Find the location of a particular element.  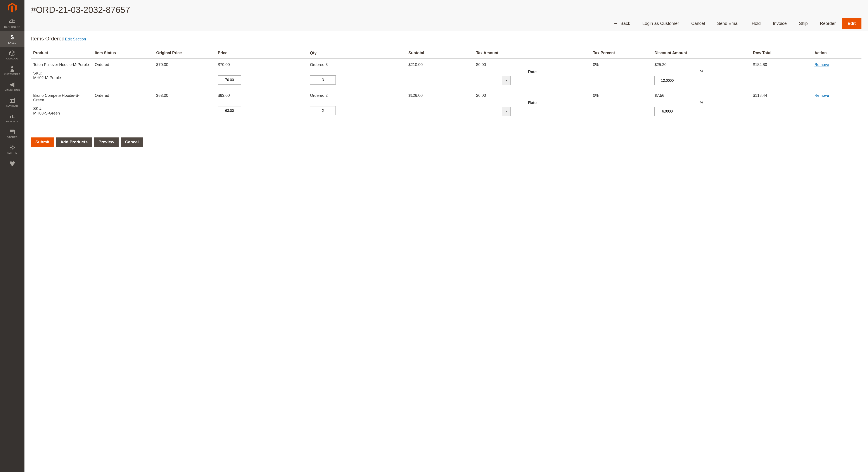

sidebar-item-label: REPORTS is located at coordinates (12, 121).